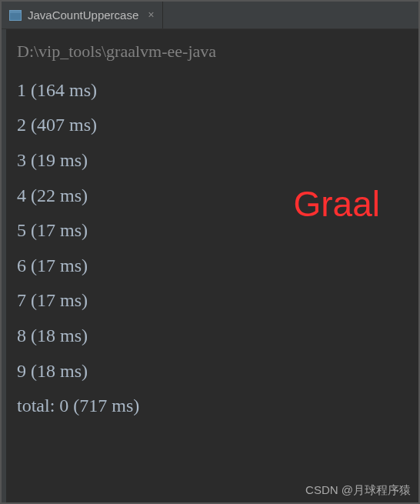 Image resolution: width=420 pixels, height=504 pixels. Describe the element at coordinates (210, 15) in the screenshot. I see `tab-bar: JavaCountUppercase ×` at that location.